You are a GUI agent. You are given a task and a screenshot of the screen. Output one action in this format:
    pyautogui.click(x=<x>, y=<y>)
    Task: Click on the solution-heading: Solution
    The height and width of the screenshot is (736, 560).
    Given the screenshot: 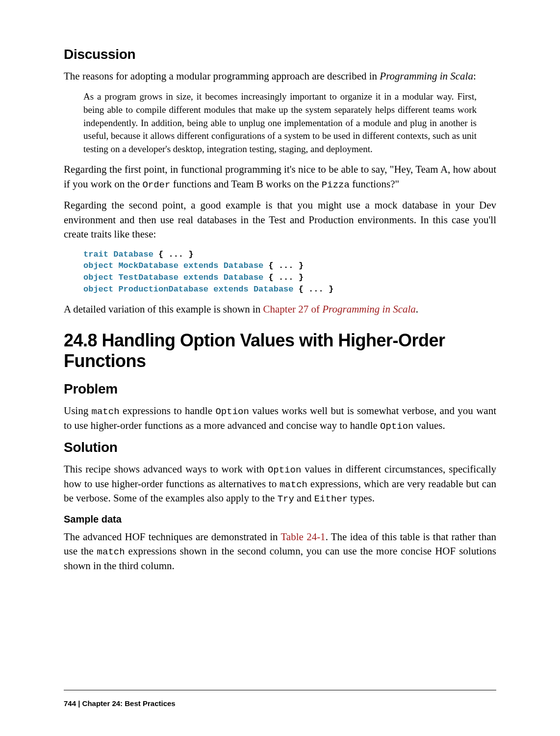 What is the action you would take?
    pyautogui.click(x=280, y=447)
    